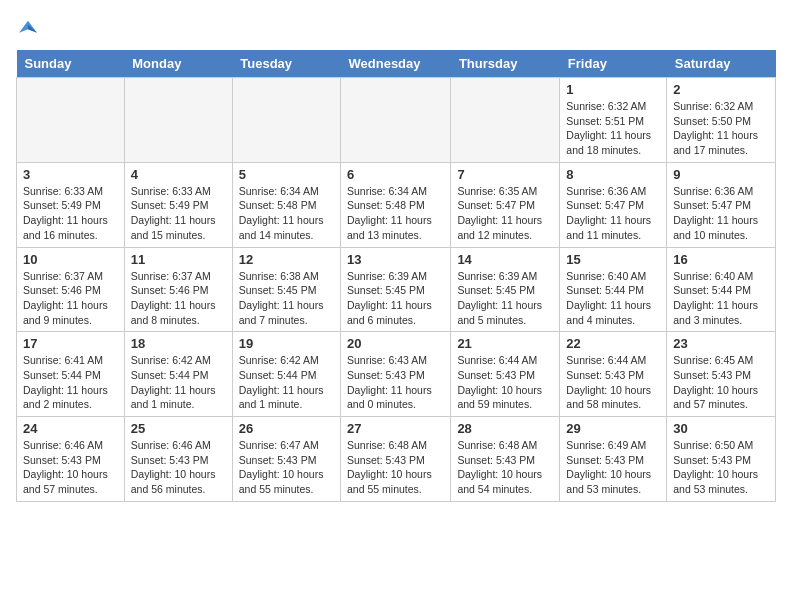 The height and width of the screenshot is (612, 792). I want to click on day-info: Sunrise: 6:47 AM Sunset: 5:43 PM Dayligh…, so click(286, 468).